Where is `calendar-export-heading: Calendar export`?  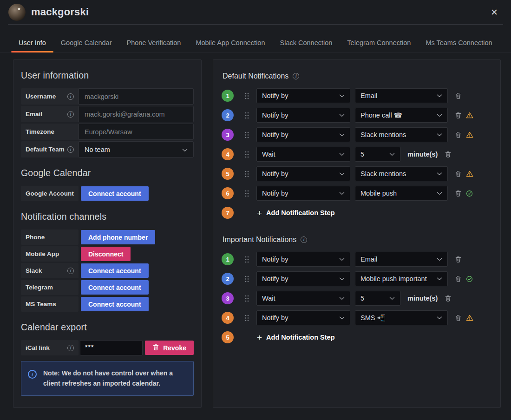 calendar-export-heading: Calendar export is located at coordinates (107, 327).